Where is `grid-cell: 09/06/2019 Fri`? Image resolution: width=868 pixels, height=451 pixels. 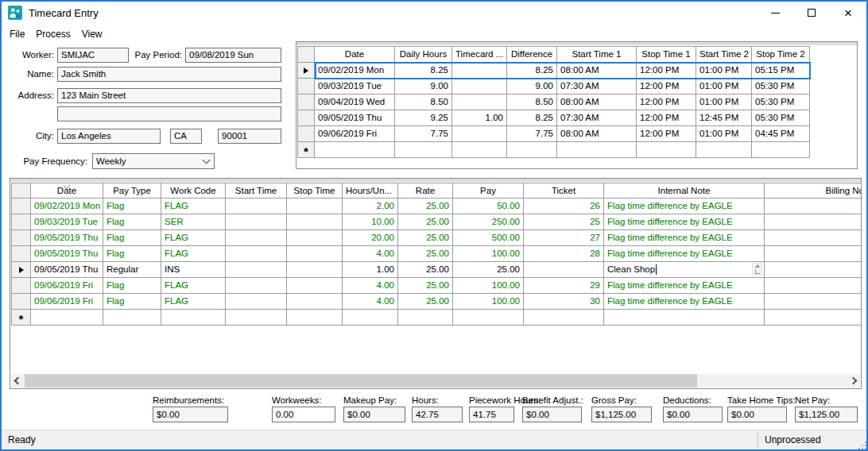
grid-cell: 09/06/2019 Fri is located at coordinates (67, 302).